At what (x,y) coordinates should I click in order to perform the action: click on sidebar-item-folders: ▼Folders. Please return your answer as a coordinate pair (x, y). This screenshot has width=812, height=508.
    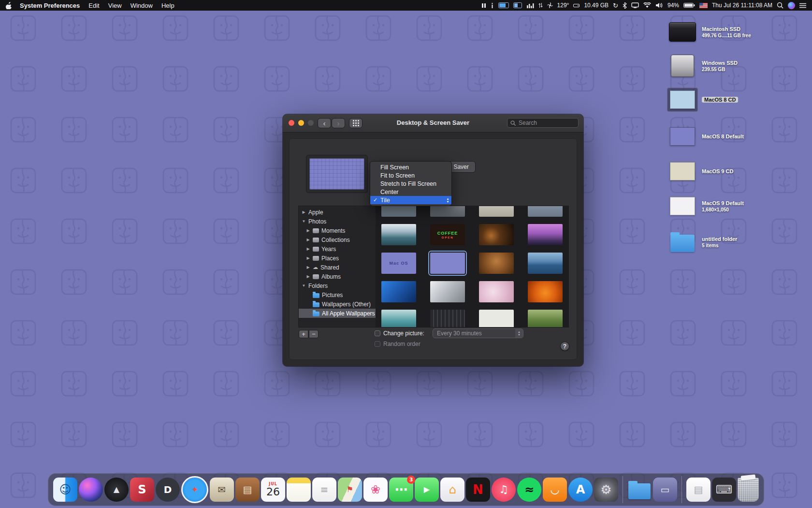
    Looking at the image, I should click on (337, 285).